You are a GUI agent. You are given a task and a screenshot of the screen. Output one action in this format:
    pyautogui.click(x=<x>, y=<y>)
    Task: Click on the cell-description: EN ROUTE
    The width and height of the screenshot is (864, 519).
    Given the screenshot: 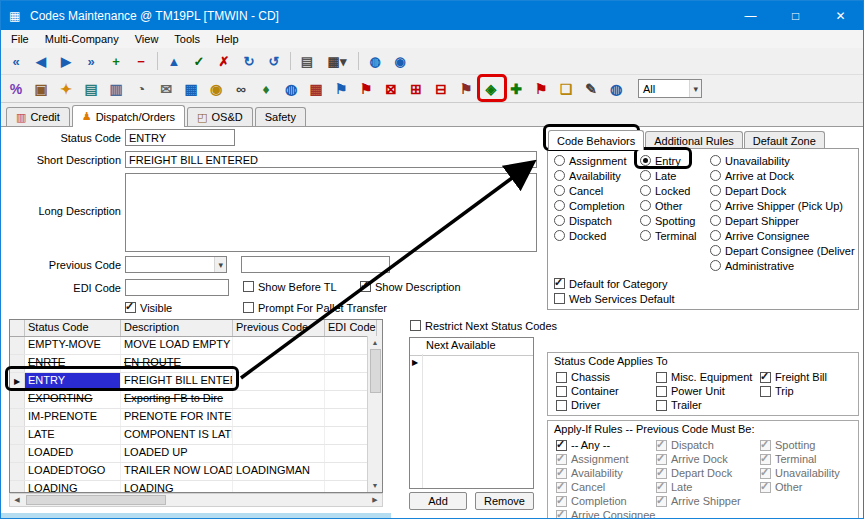 What is the action you would take?
    pyautogui.click(x=177, y=364)
    